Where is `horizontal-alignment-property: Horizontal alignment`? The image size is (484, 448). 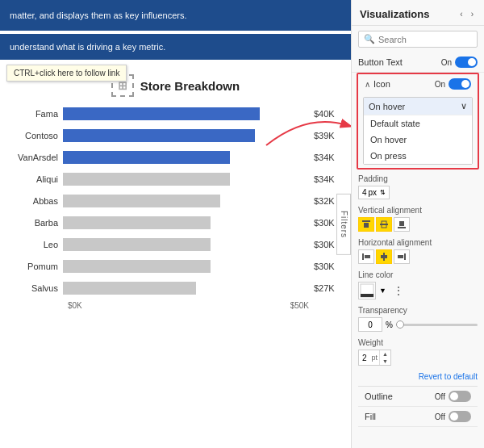 horizontal-alignment-property: Horizontal alignment is located at coordinates (418, 251).